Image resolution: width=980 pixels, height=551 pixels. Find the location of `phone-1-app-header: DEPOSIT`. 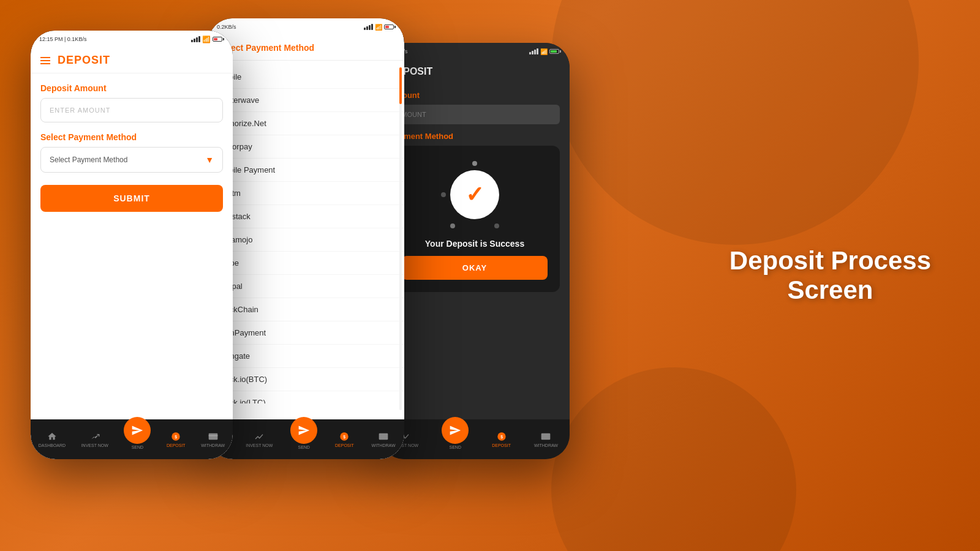

phone-1-app-header: DEPOSIT is located at coordinates (132, 61).